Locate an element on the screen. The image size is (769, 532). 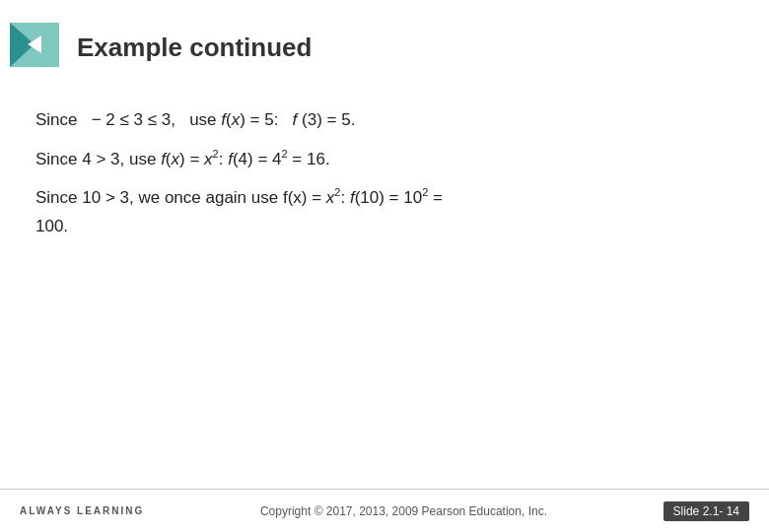
page-title: Example continued is located at coordinates (194, 47).